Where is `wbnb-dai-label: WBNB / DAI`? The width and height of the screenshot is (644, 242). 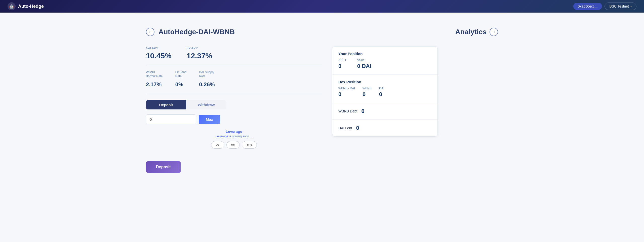
wbnb-dai-label: WBNB / DAI is located at coordinates (347, 88).